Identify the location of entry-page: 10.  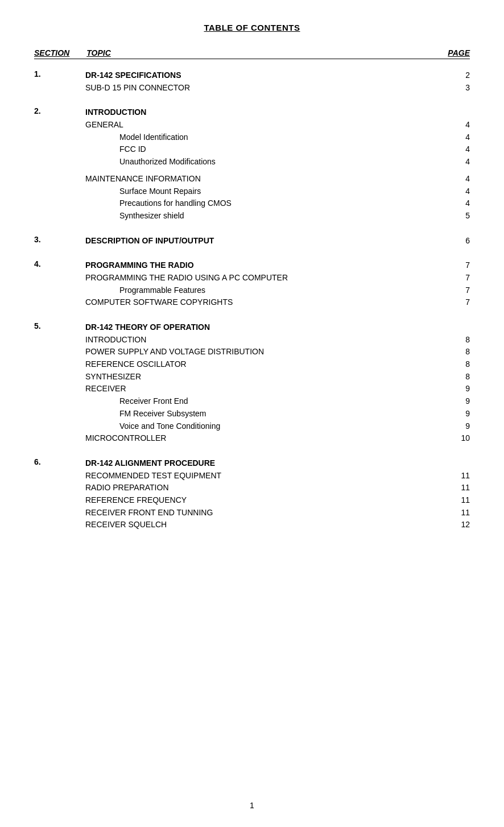
(461, 439).